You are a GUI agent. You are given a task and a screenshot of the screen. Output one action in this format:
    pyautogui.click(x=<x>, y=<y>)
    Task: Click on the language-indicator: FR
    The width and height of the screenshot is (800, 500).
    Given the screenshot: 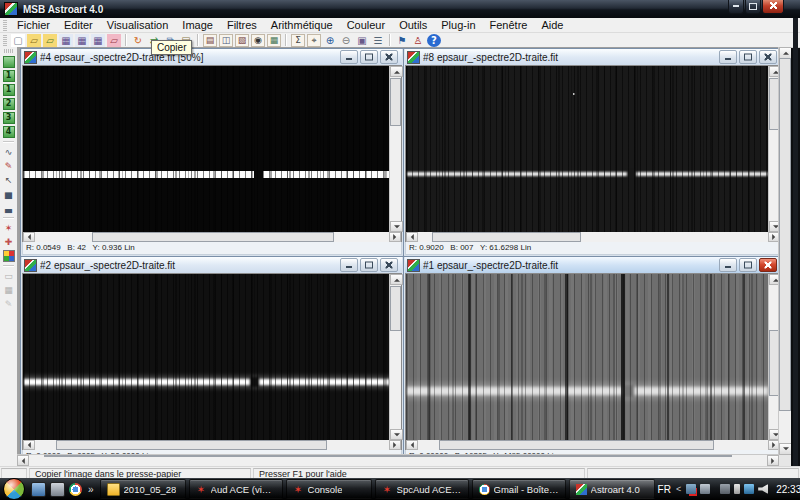 What is the action you would take?
    pyautogui.click(x=664, y=490)
    